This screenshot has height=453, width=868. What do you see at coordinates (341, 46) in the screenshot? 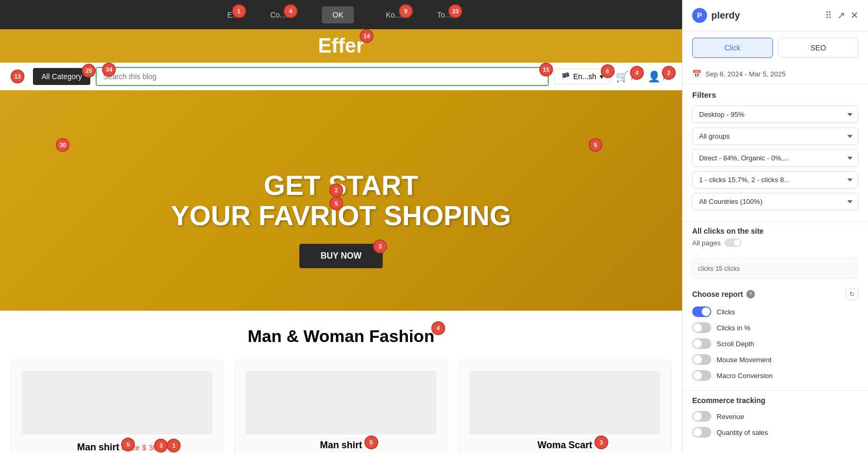
I see `site-logo: Effer 14` at bounding box center [341, 46].